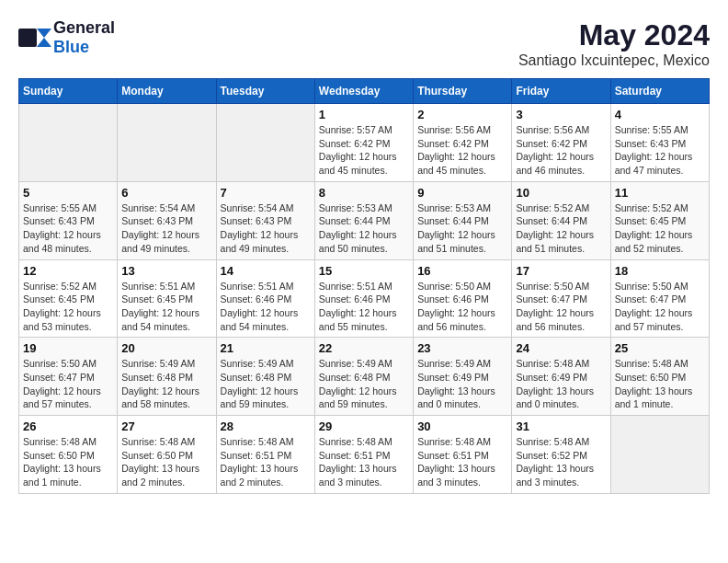 Image resolution: width=728 pixels, height=563 pixels. Describe the element at coordinates (561, 221) in the screenshot. I see `calendar-cell: 10Sunrise: 5:52 AMSunset: 6:44 PMDayligh…` at that location.